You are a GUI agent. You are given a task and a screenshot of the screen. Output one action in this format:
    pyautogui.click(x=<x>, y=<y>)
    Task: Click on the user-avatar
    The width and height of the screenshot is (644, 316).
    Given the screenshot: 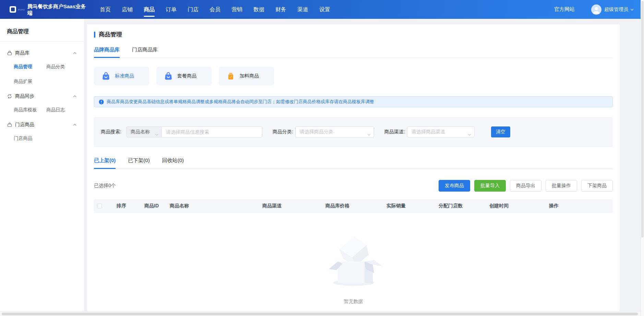 What is the action you would take?
    pyautogui.click(x=596, y=10)
    